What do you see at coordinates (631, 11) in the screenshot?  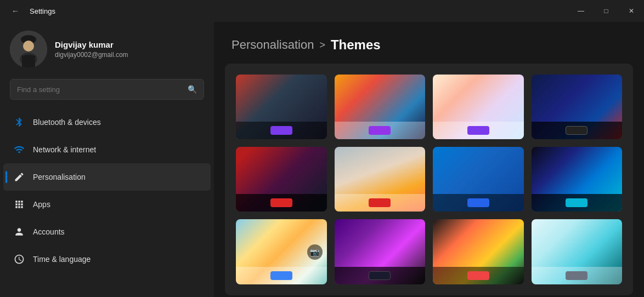 I see `close-button: ✕` at bounding box center [631, 11].